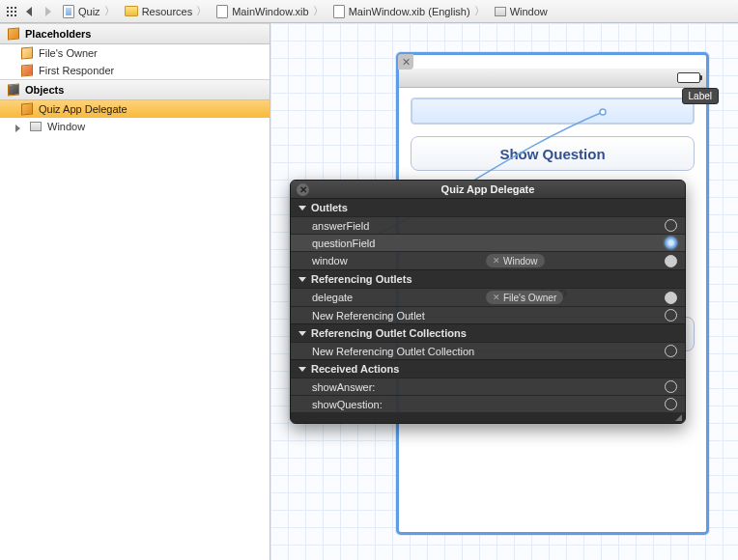 This screenshot has height=560, width=738. Describe the element at coordinates (689, 77) in the screenshot. I see `battery-icon` at that location.